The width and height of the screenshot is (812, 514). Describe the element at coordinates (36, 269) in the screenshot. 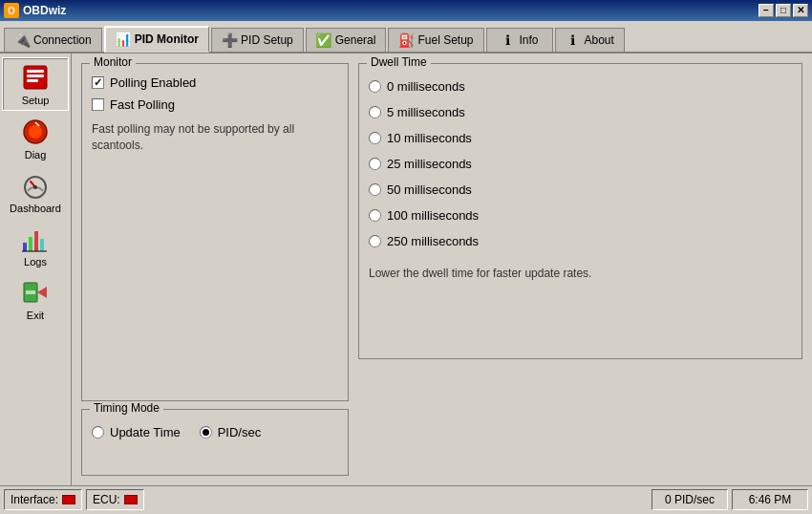

I see `sidebar: Setup Diag Dashboard` at that location.